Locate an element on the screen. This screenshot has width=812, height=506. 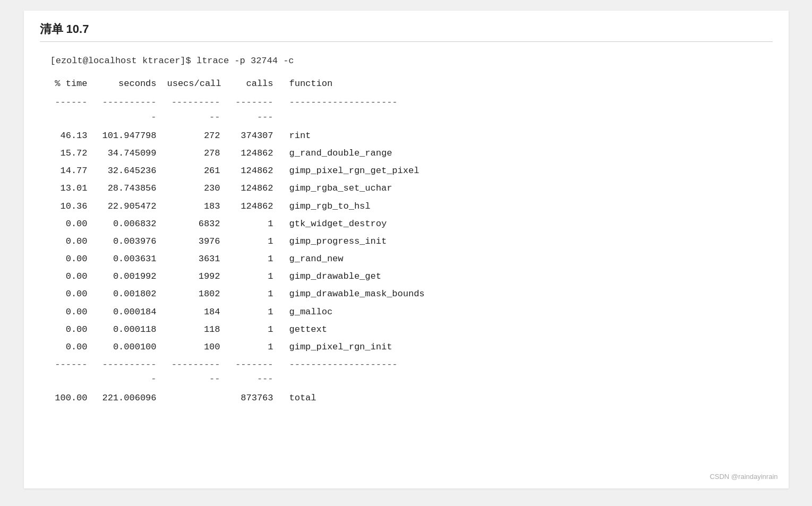
sep-b-calls: ---------- is located at coordinates (258, 372).